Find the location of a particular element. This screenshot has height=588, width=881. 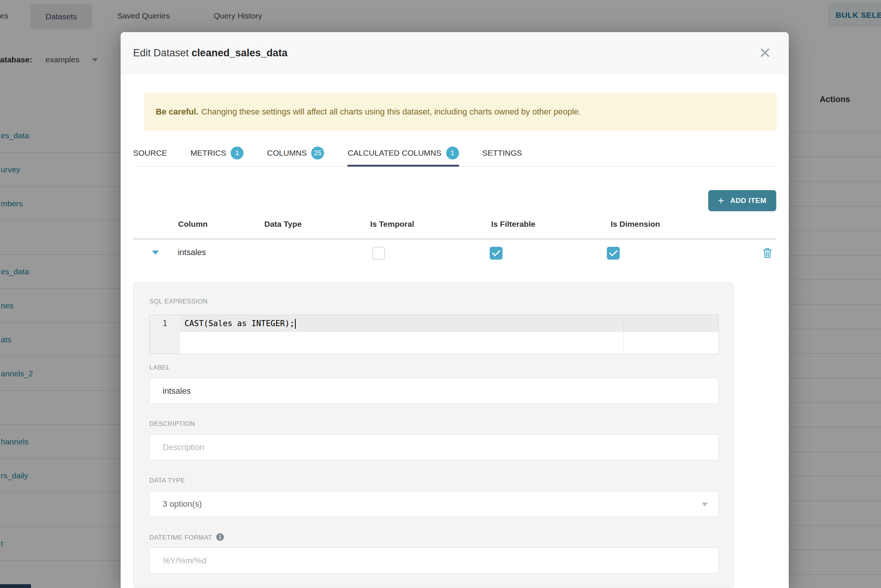

row-expand-caret-icon is located at coordinates (155, 252).